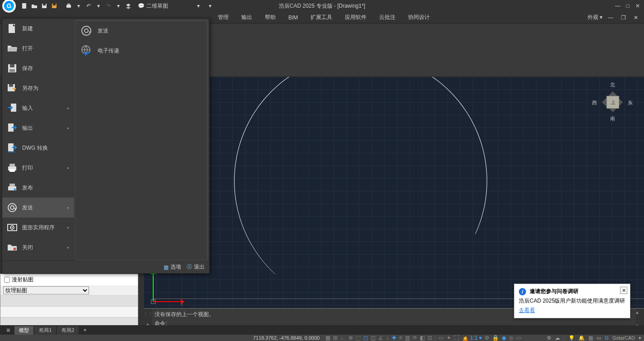 The image size is (644, 341). What do you see at coordinates (223, 17) in the screenshot?
I see `ribbon-tab: 管理` at bounding box center [223, 17].